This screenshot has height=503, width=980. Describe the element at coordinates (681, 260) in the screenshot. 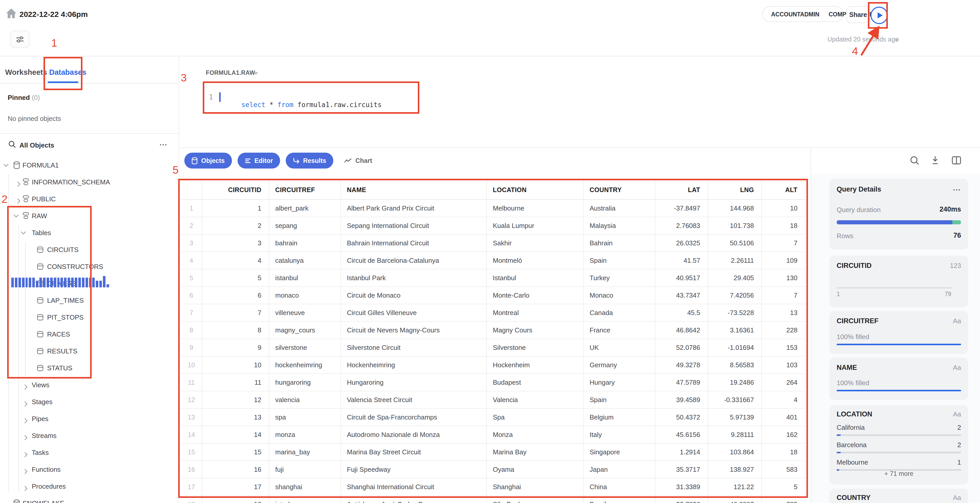

I see `cell-lat: 41.57` at that location.